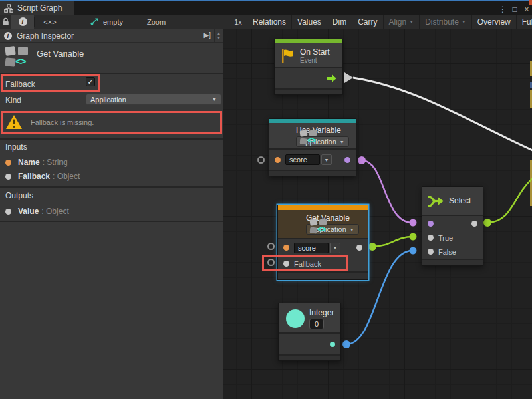 The height and width of the screenshot is (399, 532). What do you see at coordinates (37, 162) in the screenshot?
I see `input-row-name: Name : String` at bounding box center [37, 162].